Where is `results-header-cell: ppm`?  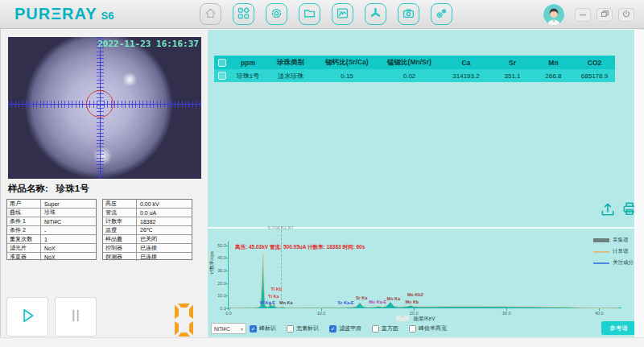 results-header-cell: ppm is located at coordinates (248, 63).